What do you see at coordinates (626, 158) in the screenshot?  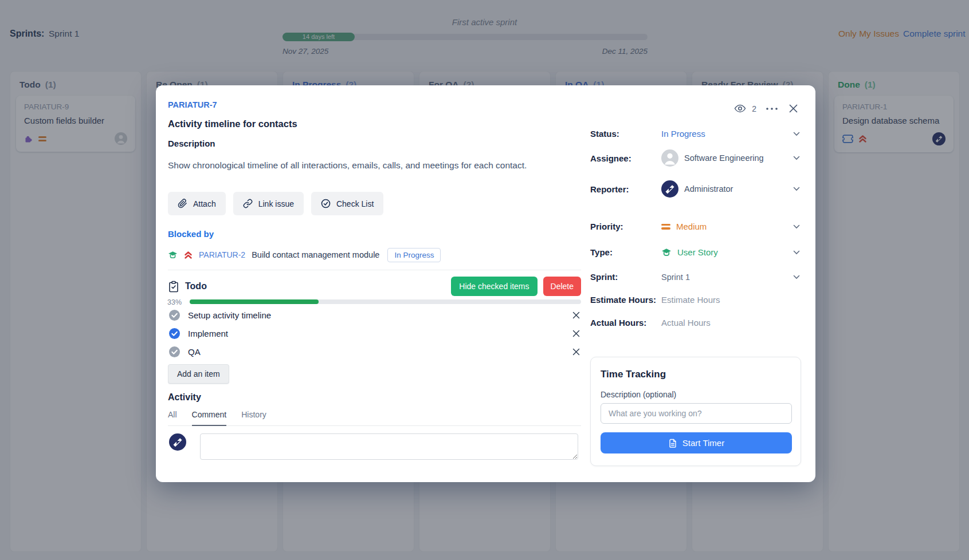 I see `assignee-label: Assignee:` at bounding box center [626, 158].